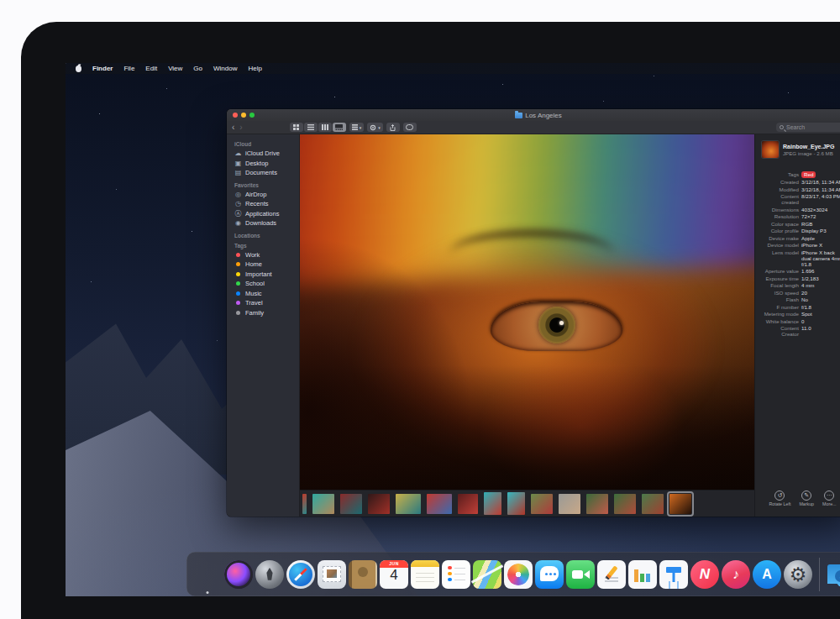  I want to click on metadata-table: Tags Red Created 3/12/18, 11:34 AM Modif…, so click(801, 254).